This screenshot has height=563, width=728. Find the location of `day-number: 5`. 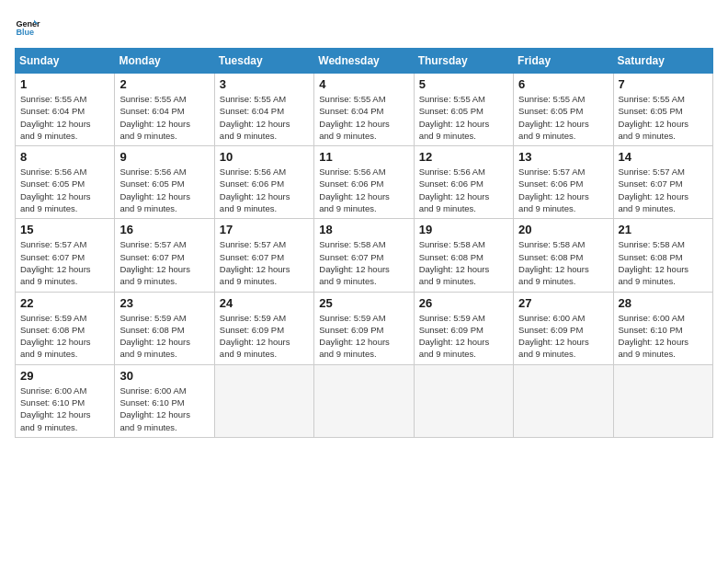

day-number: 5 is located at coordinates (463, 85).